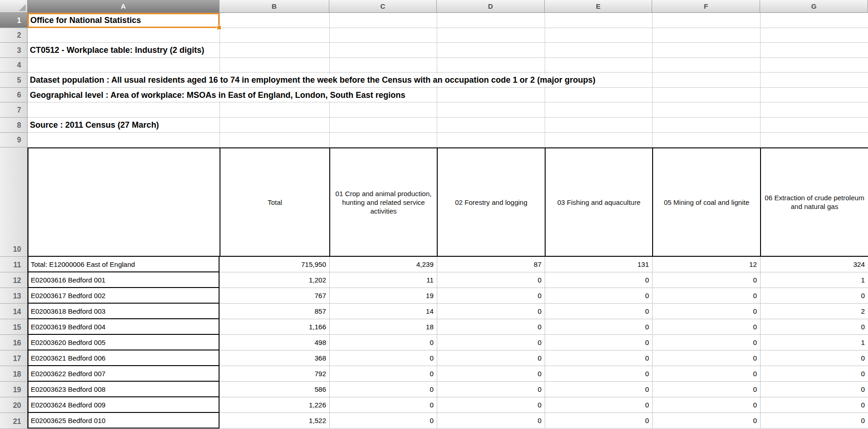 This screenshot has width=868, height=429. I want to click on data-cell: 1,226, so click(275, 405).